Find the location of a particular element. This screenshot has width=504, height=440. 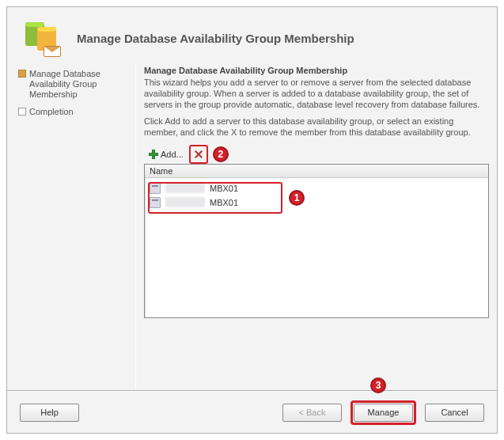

wizard-footer: Help < Back 3 Manage Cancel is located at coordinates (252, 412).